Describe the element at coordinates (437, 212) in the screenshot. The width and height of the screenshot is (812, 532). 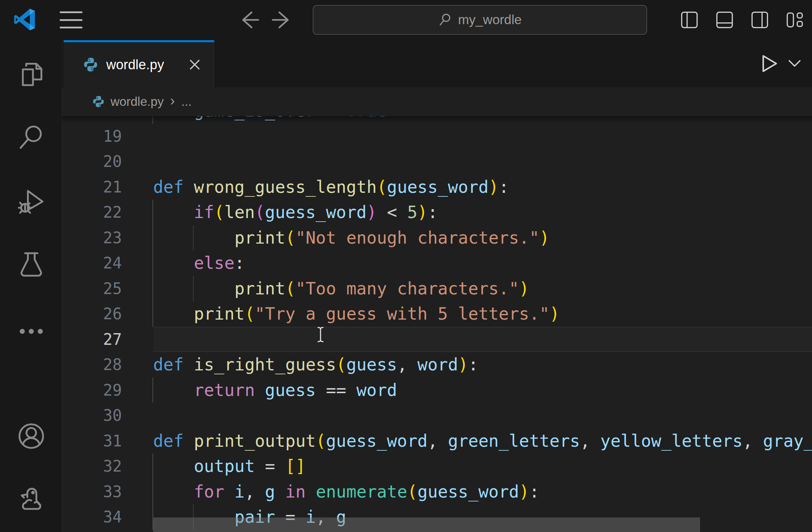
I see `code-line: 22 if(len(guess_word) < 5):` at that location.